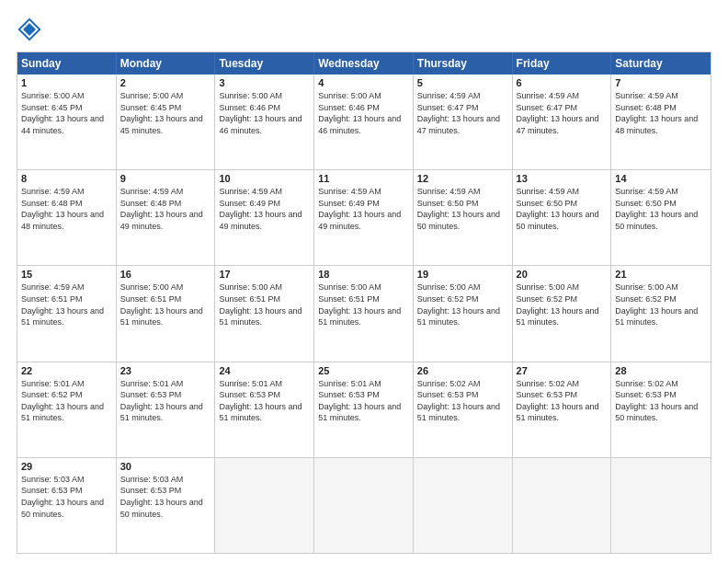  I want to click on calendar-header-cell: Thursday, so click(463, 63).